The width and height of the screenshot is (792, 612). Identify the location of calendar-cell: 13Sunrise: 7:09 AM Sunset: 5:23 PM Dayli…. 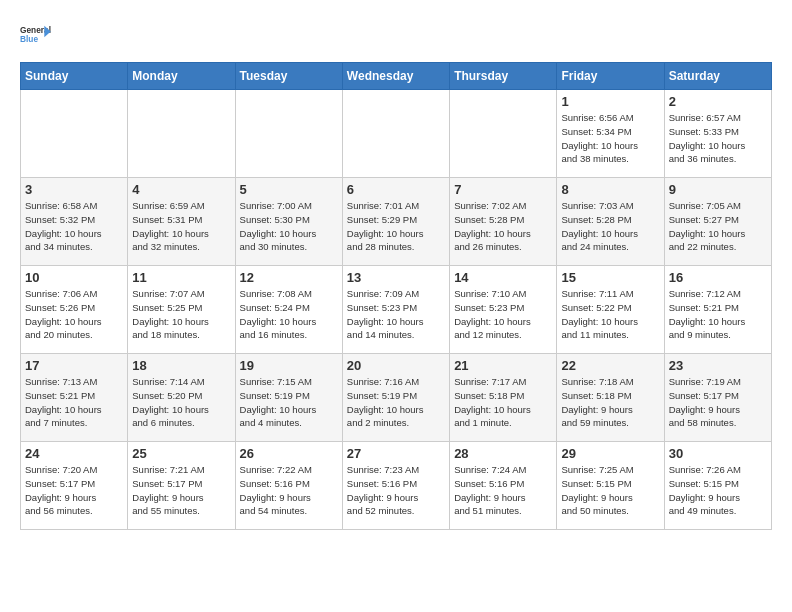
(396, 310).